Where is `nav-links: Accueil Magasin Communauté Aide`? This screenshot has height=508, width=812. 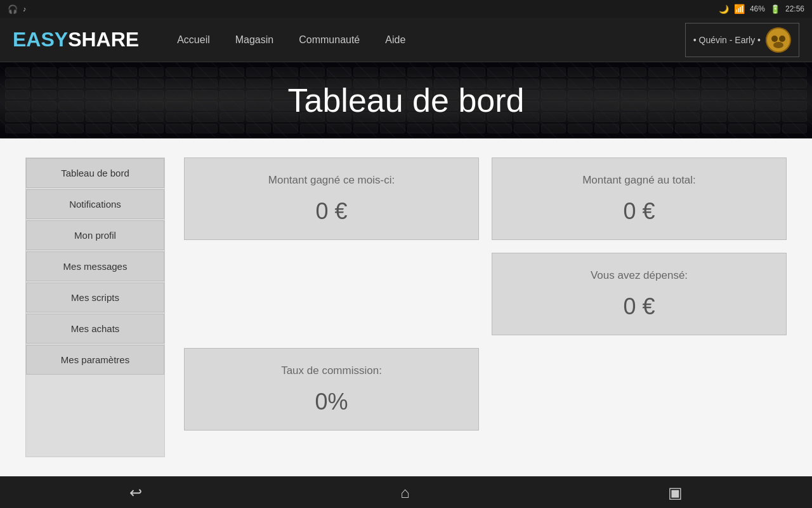
nav-links: Accueil Magasin Communauté Aide is located at coordinates (431, 40).